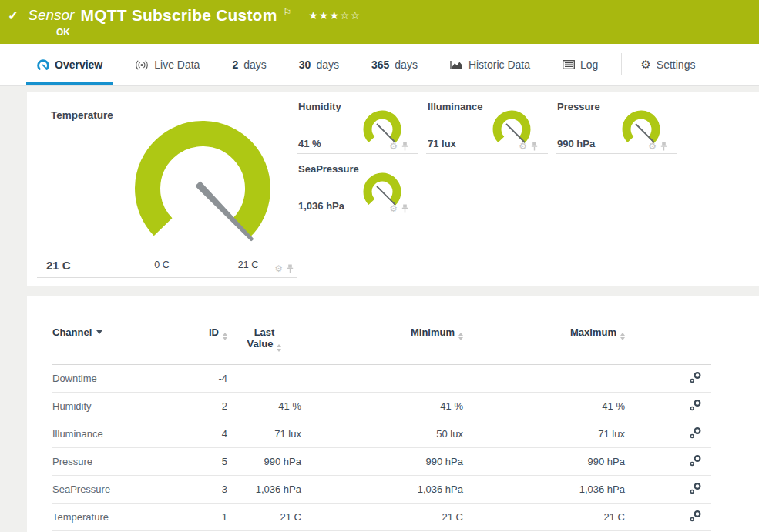  Describe the element at coordinates (579, 106) in the screenshot. I see `gauge-title: Pressure` at that location.